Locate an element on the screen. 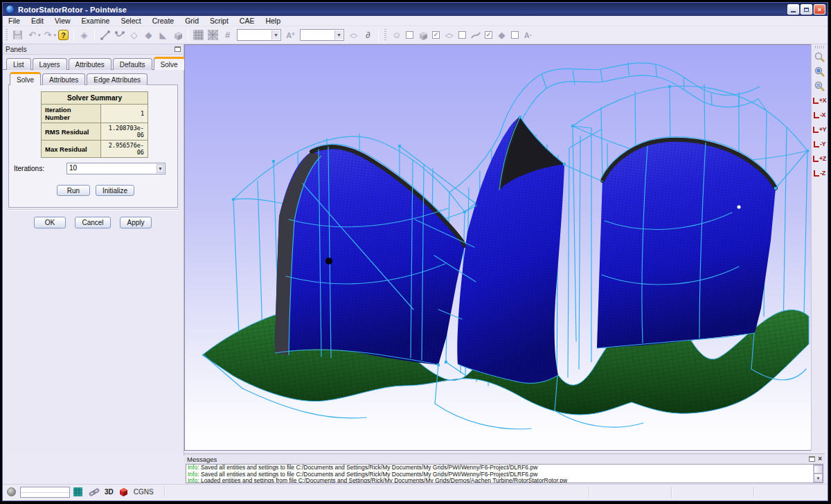 The height and width of the screenshot is (504, 831). angle-combobox: ▼ is located at coordinates (322, 35).